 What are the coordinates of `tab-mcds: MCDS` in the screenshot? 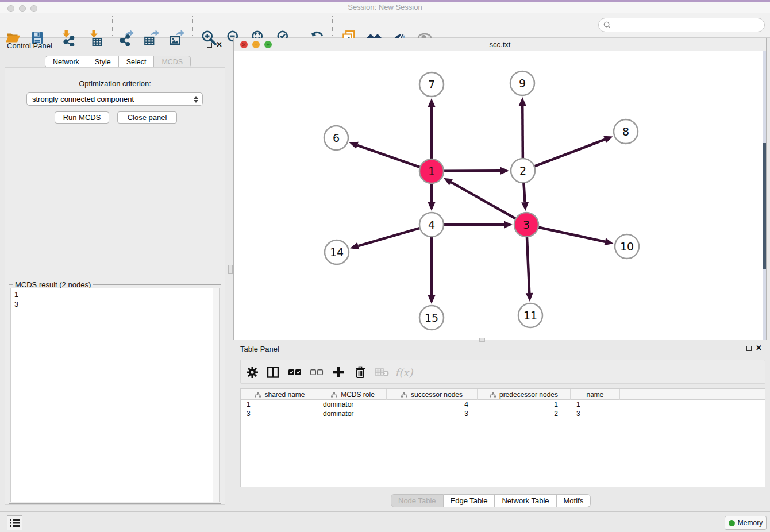 It's located at (172, 62).